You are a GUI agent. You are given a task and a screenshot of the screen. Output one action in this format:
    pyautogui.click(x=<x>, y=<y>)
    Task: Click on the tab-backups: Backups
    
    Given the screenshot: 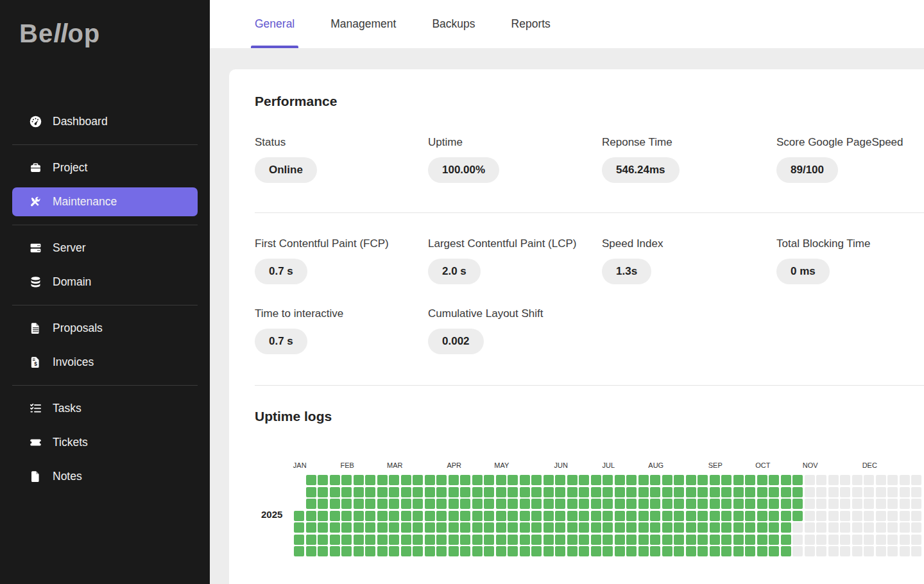 What is the action you would take?
    pyautogui.click(x=453, y=24)
    